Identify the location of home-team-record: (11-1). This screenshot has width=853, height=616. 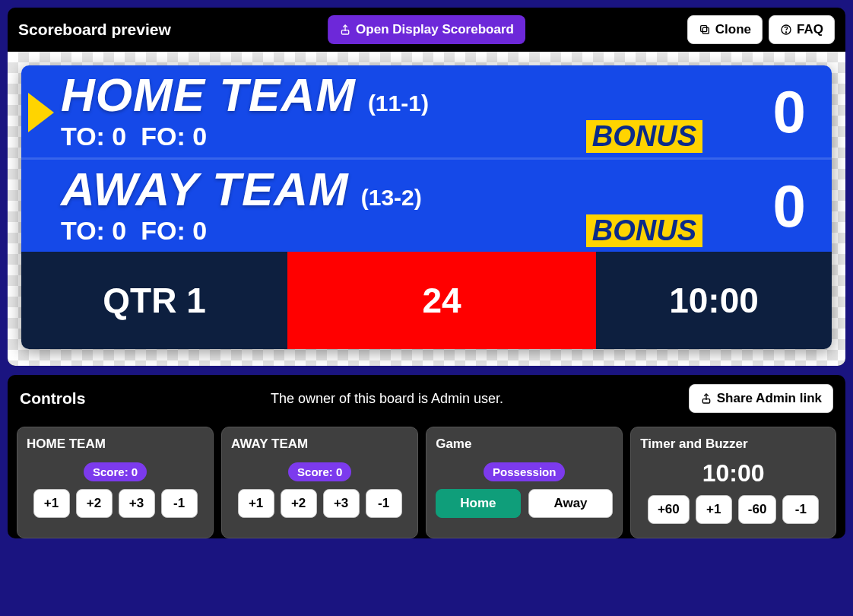
(398, 103).